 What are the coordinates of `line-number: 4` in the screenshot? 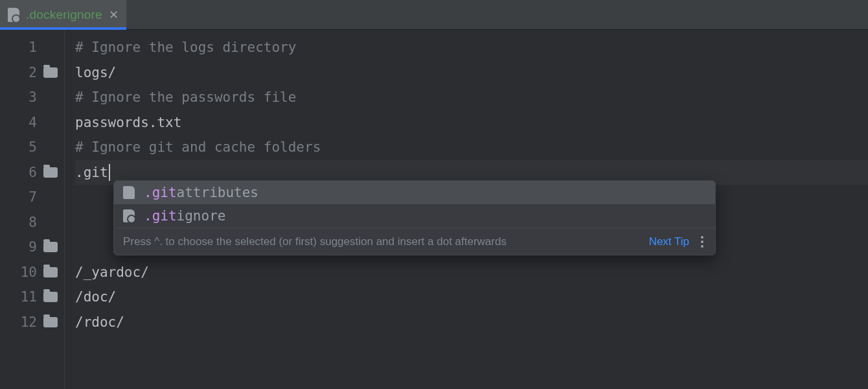 It's located at (29, 123).